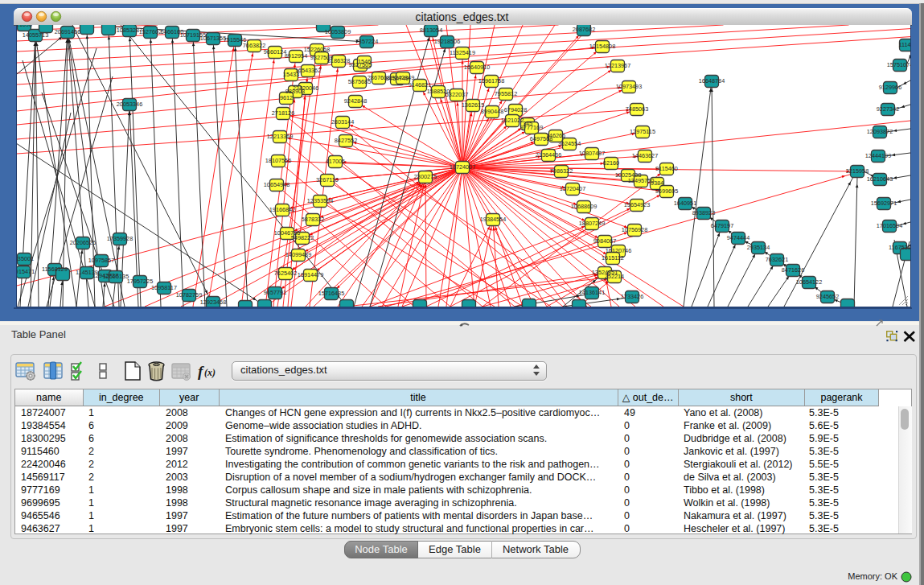  What do you see at coordinates (611, 163) in the screenshot?
I see `svg-text: 62160` at bounding box center [611, 163].